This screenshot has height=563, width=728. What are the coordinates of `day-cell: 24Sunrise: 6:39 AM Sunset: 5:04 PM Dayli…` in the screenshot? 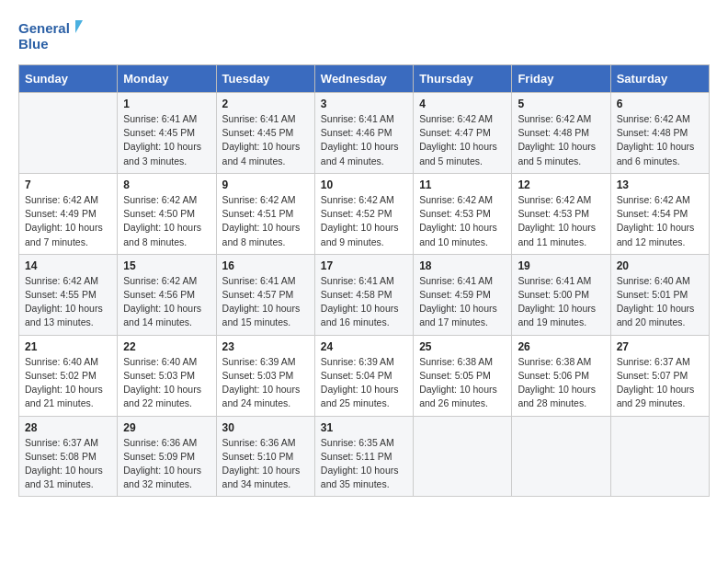 It's located at (364, 375).